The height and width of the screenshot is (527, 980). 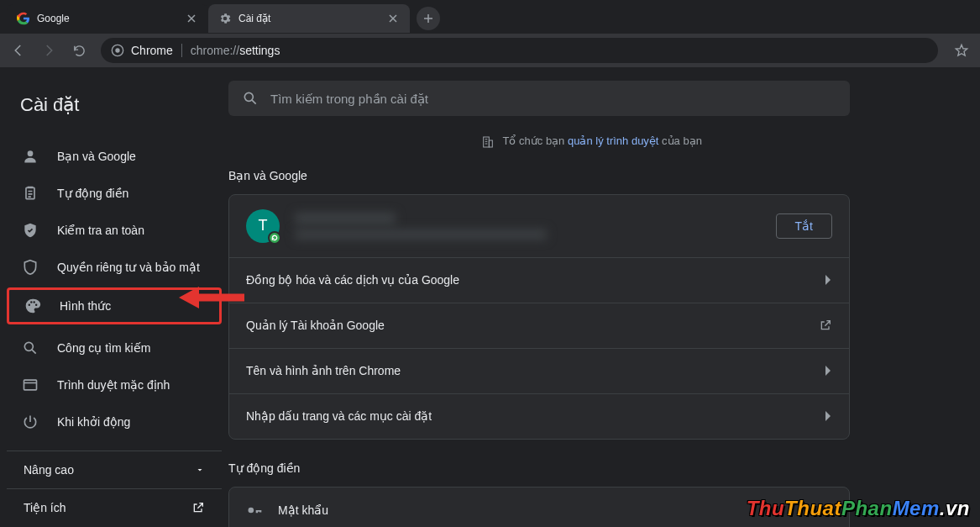 I want to click on shield-icon, so click(x=30, y=267).